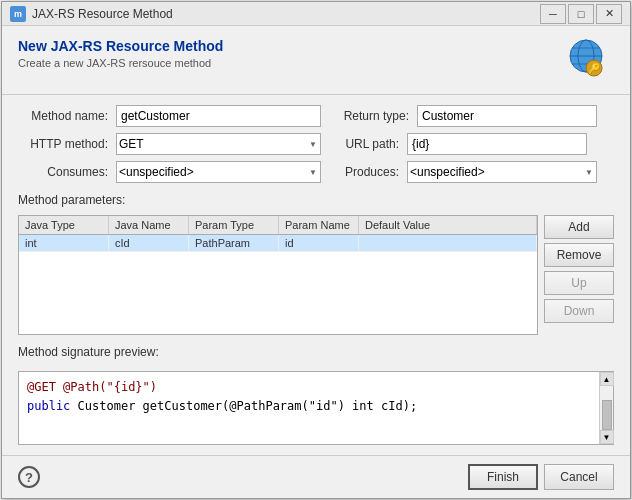  Describe the element at coordinates (218, 172) in the screenshot. I see `consumes-select-wrapper: <unspecified> application/json applicati…` at that location.